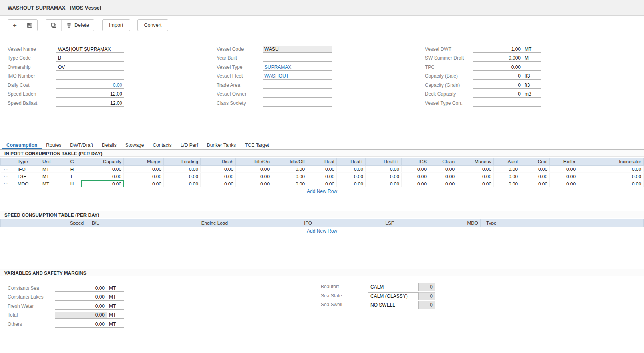  I want to click on constants-sea-field: 0.00, so click(81, 288).